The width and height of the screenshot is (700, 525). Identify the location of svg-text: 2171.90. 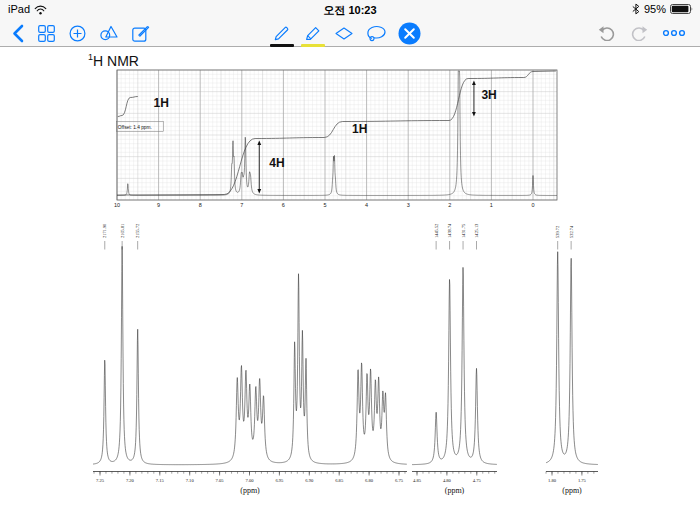
(104, 230).